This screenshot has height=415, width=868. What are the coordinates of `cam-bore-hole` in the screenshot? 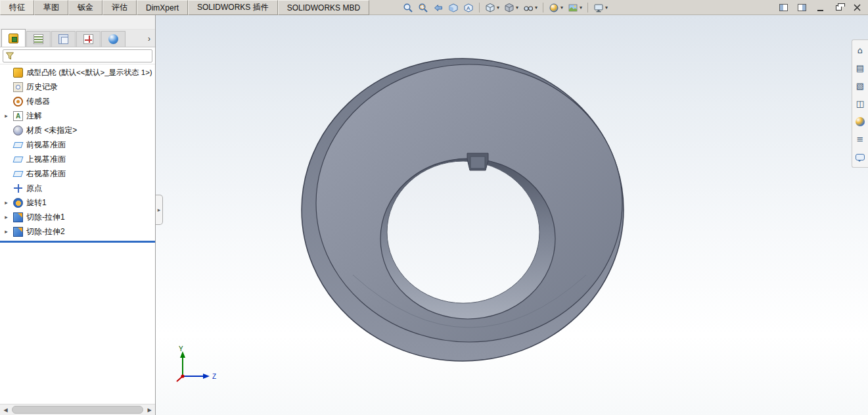 It's located at (463, 232).